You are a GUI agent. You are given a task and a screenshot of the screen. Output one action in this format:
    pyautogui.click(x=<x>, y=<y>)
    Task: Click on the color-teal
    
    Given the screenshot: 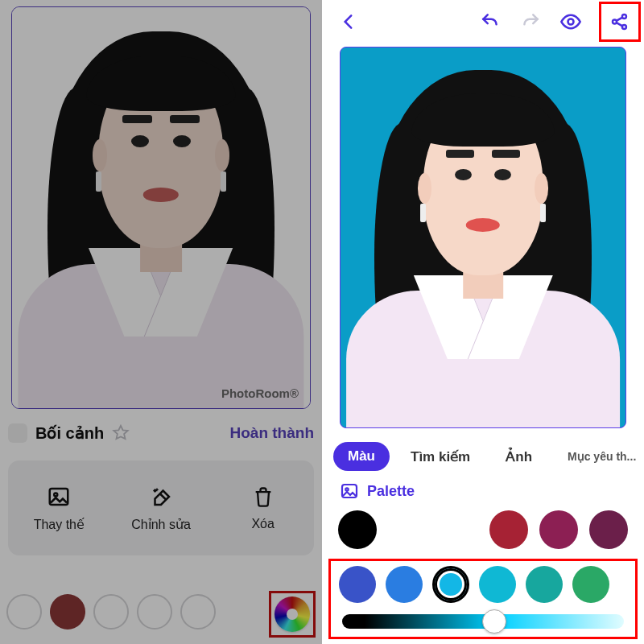 What is the action you would take?
    pyautogui.click(x=497, y=584)
    